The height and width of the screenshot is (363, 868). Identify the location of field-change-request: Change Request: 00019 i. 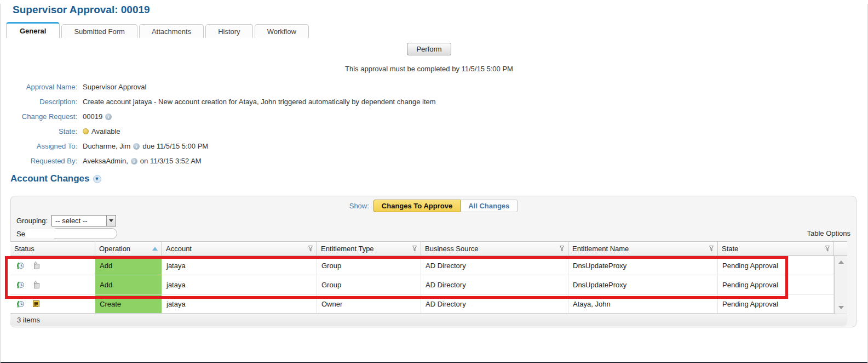
(434, 116).